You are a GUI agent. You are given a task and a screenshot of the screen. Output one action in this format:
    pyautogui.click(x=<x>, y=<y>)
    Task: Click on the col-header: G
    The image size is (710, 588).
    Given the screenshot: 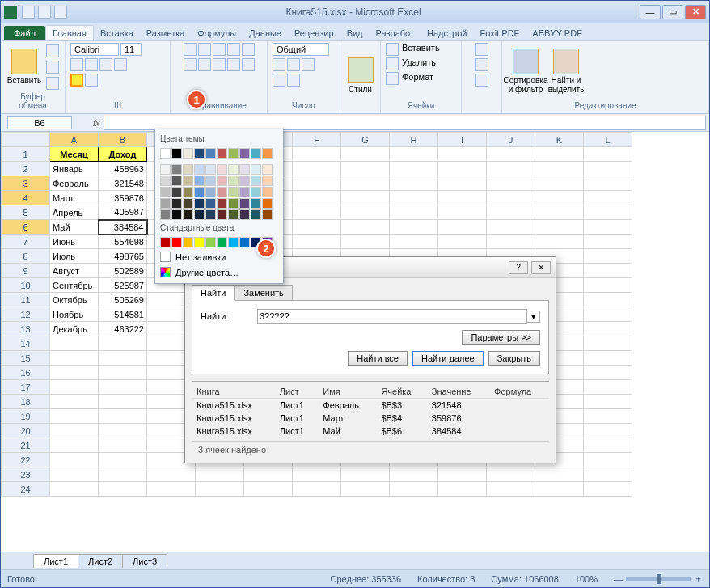 What is the action you would take?
    pyautogui.click(x=366, y=140)
    